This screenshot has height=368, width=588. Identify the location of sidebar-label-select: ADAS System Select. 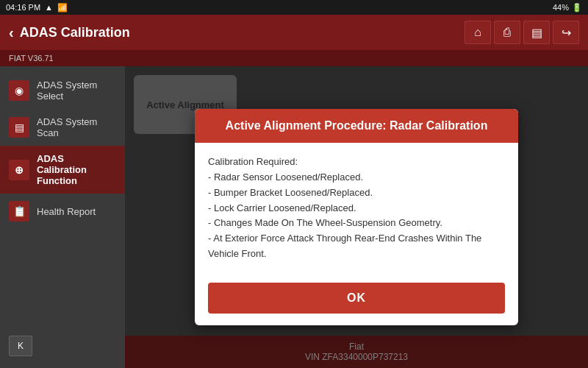
(76, 91).